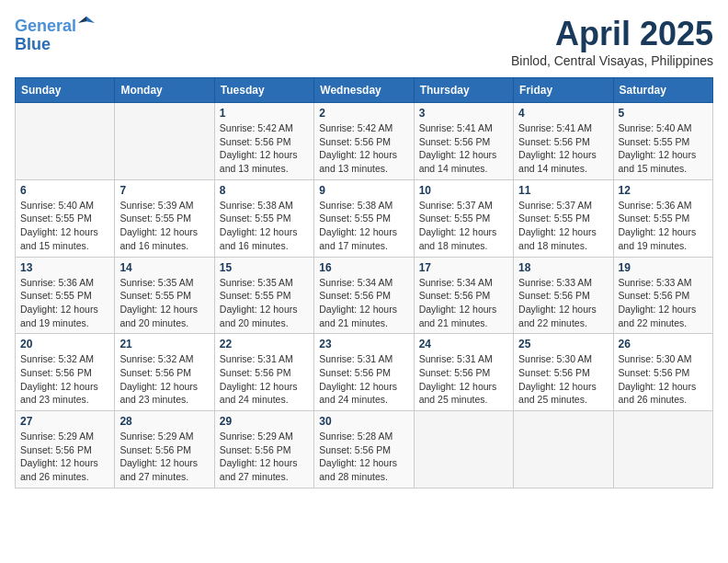 The image size is (728, 563). I want to click on day-cell: 4Sunrise: 5:41 AM Sunset: 5:56 PM Daylig…, so click(563, 142).